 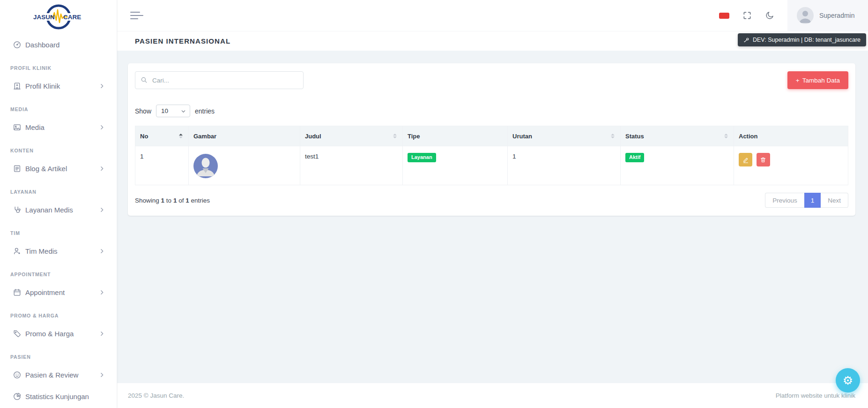 I want to click on sidebar-item-label: Appointment, so click(x=62, y=293).